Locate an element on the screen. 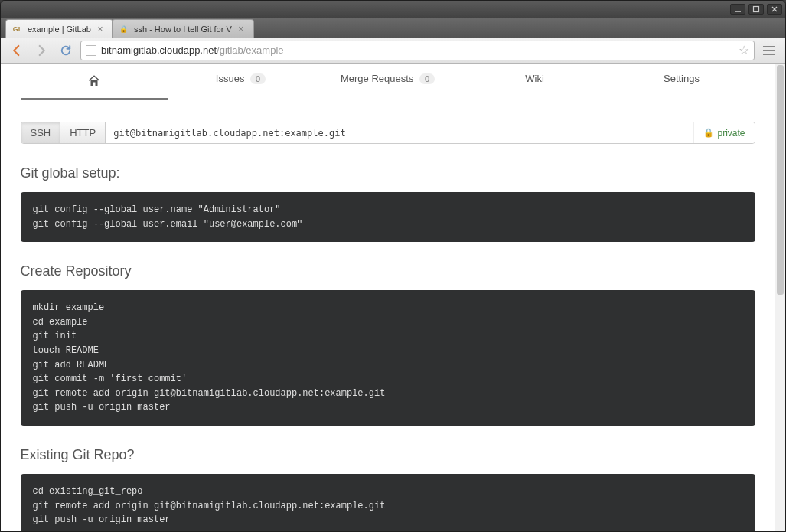 This screenshot has height=532, width=786. clone-visibility: 🔒 private is located at coordinates (724, 133).